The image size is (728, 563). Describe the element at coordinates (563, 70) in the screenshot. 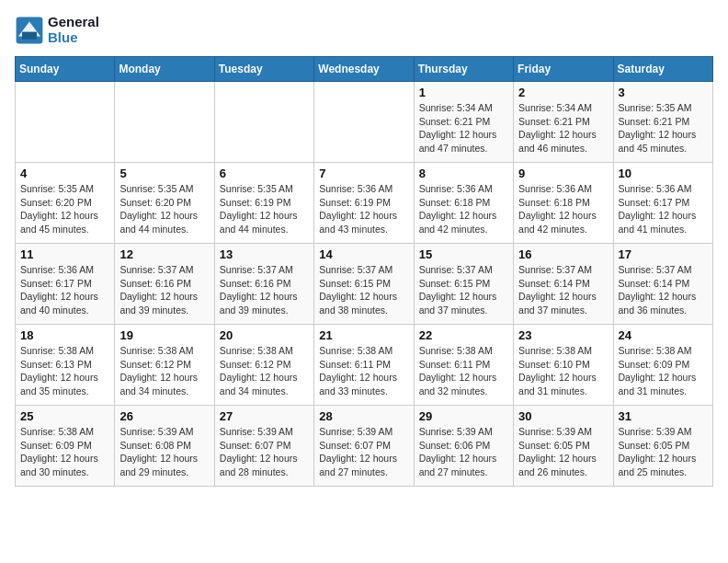

I see `weekday-header-friday: Friday` at that location.